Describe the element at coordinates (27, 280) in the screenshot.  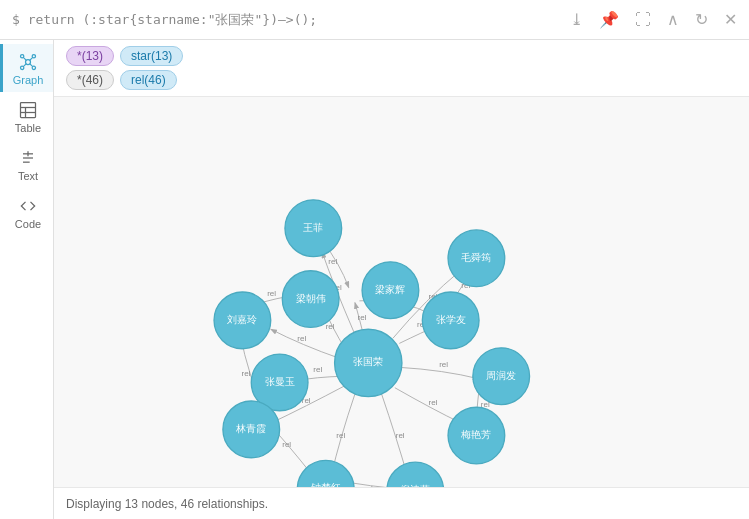
I see `sidebar: Graph Table Text Cod` at that location.